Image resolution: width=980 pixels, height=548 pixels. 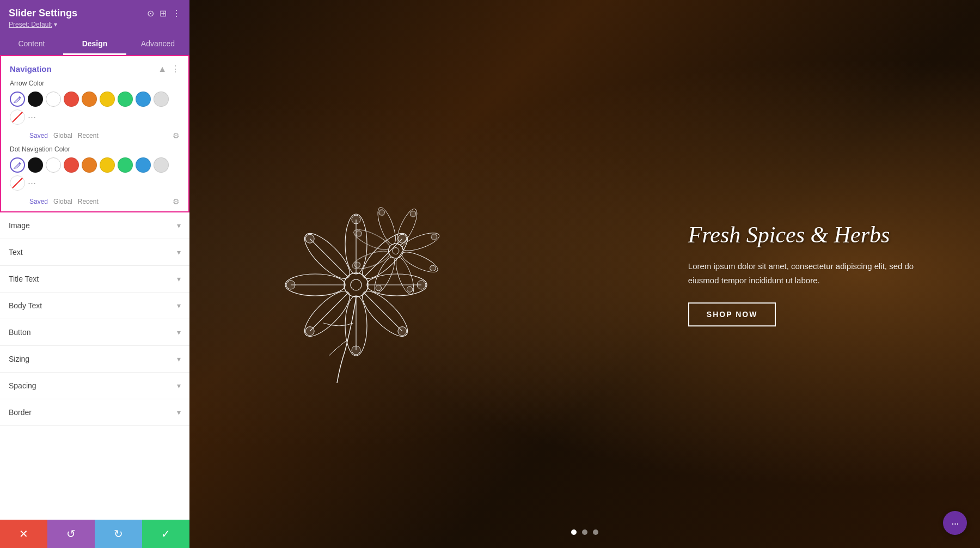 I want to click on accordion-title-text-header: Title Text ▾, so click(x=95, y=279).